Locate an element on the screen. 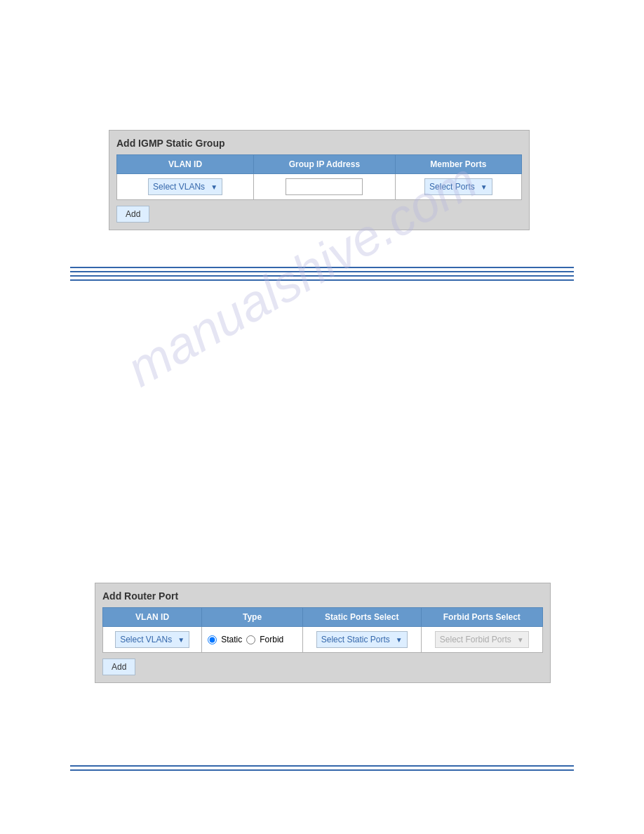  igmp-memberports-select: Select Ports ▼ is located at coordinates (459, 187).